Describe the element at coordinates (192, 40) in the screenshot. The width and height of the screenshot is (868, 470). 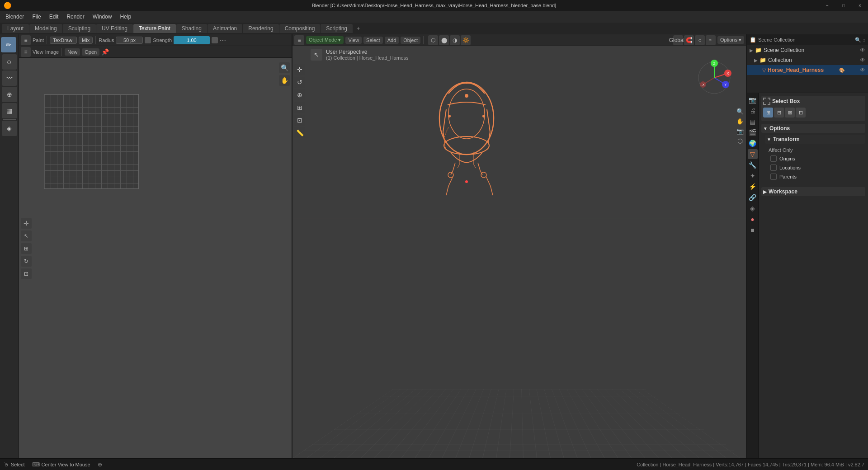
I see `strength-slider: 1.00` at that location.